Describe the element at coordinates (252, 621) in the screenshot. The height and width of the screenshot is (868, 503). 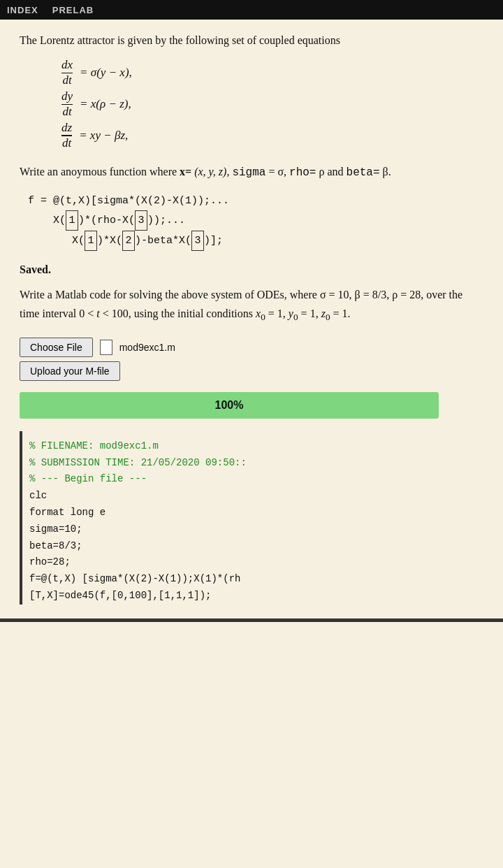
I see `bottom-bar` at that location.